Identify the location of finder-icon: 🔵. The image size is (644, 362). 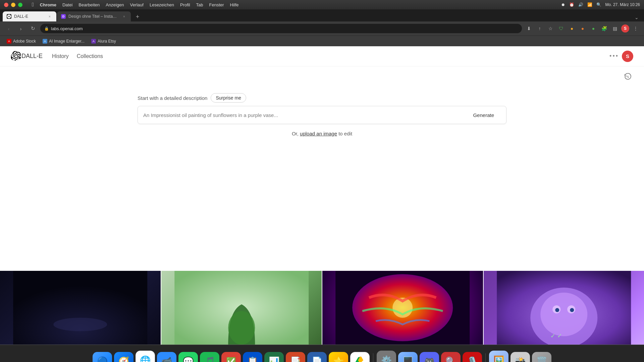
(102, 357).